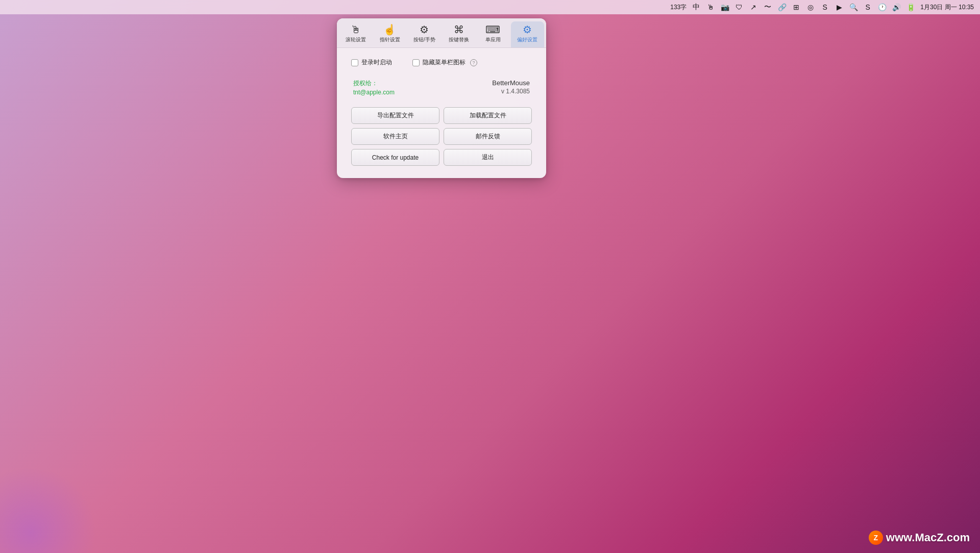 Image resolution: width=980 pixels, height=553 pixels. I want to click on login-startup-checkbox, so click(355, 63).